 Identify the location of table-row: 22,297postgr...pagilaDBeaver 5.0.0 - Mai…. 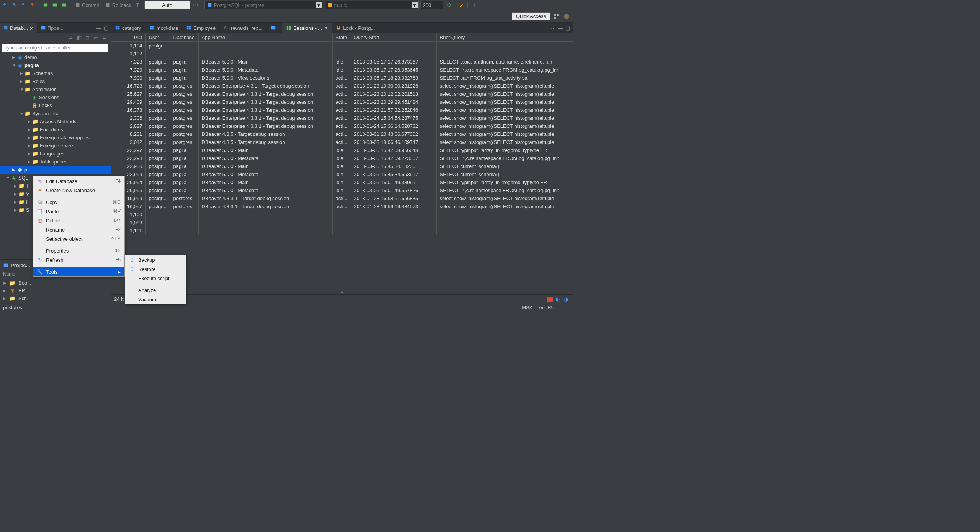
(342, 150).